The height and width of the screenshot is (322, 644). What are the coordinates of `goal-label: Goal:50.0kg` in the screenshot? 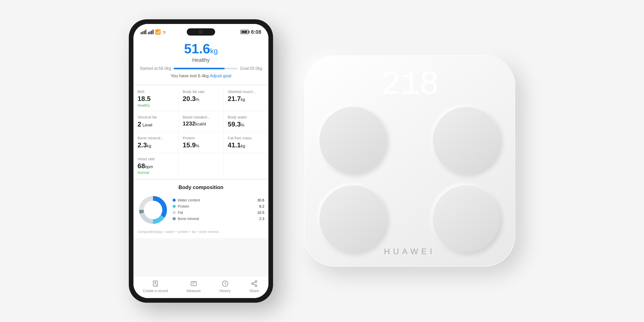 It's located at (251, 69).